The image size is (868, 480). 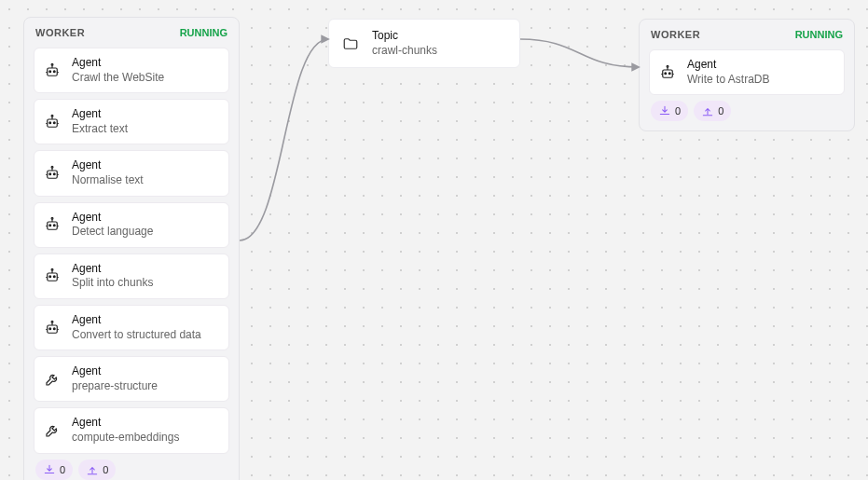 I want to click on agent-name-label: prepare-structure, so click(x=115, y=387).